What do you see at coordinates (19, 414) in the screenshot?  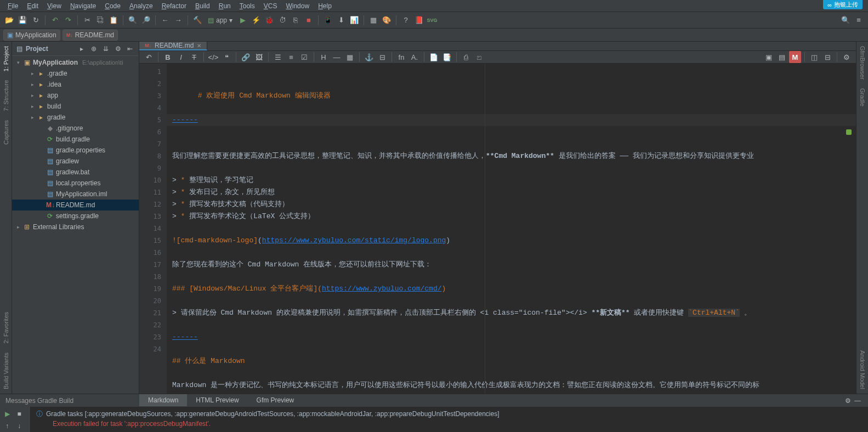 I see `stop-icon: ■` at bounding box center [19, 414].